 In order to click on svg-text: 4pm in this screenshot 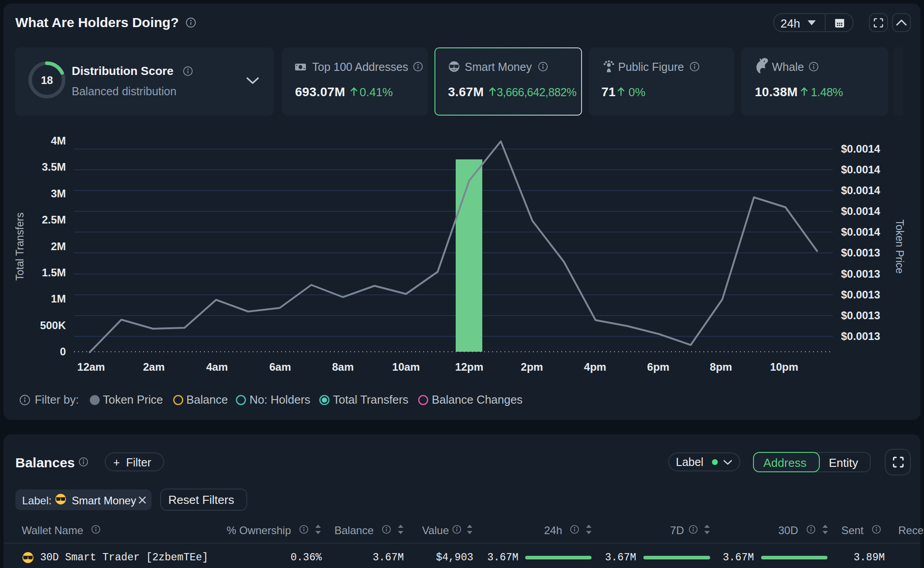, I will do `click(595, 367)`.